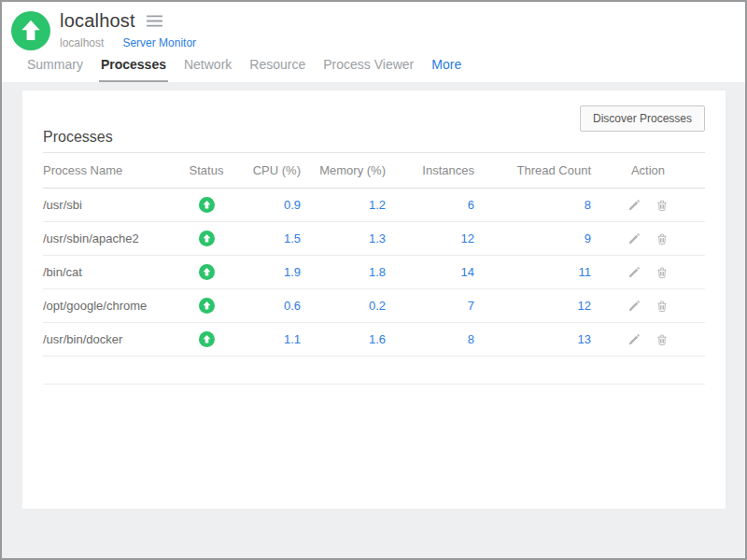  Describe the element at coordinates (430, 239) in the screenshot. I see `instances-value-link: 12` at that location.